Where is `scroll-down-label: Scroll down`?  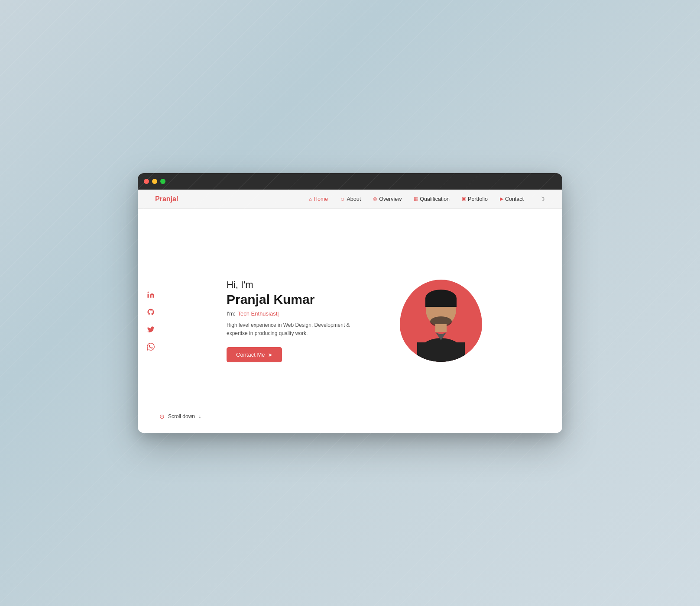 scroll-down-label: Scroll down is located at coordinates (181, 416).